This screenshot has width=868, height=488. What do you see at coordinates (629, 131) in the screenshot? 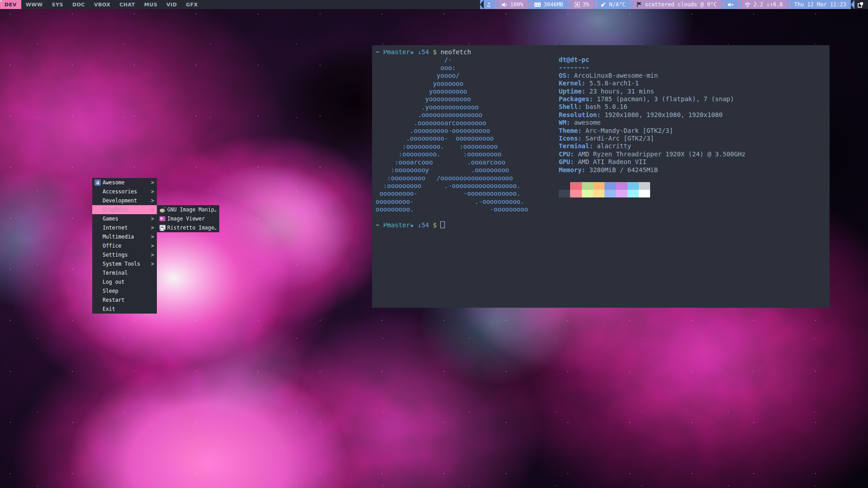
I see `info-value: Arc-Mandy-Dark [GTK2/3]` at bounding box center [629, 131].